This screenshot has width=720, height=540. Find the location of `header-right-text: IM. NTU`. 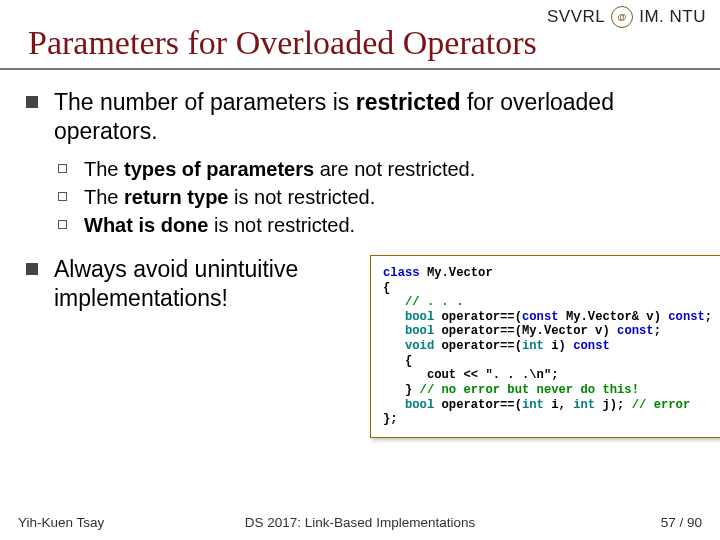

header-right-text: IM. NTU is located at coordinates (672, 17).